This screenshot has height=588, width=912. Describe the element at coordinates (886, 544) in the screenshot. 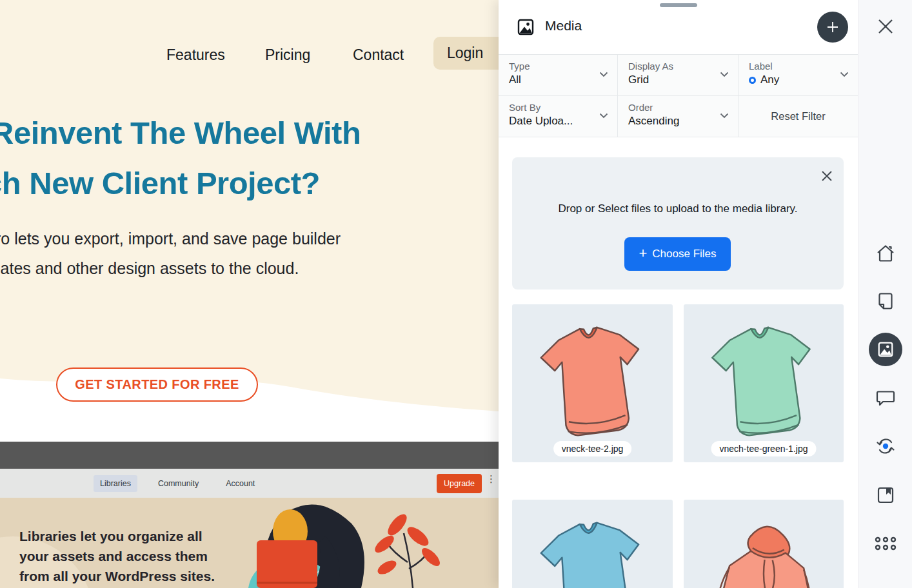

I see `apps-grid-icon` at that location.